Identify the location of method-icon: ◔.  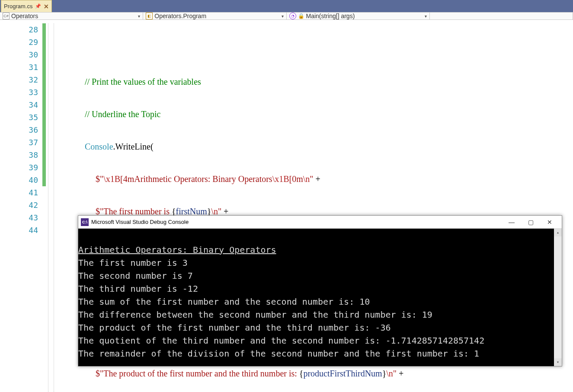
(293, 16).